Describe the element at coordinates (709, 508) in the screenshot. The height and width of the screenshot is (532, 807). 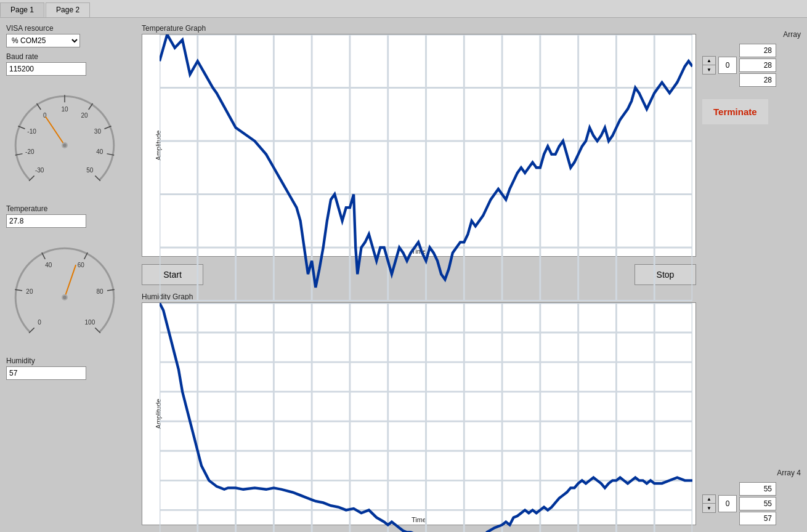
I see `array4-spinner-down: ▼` at that location.